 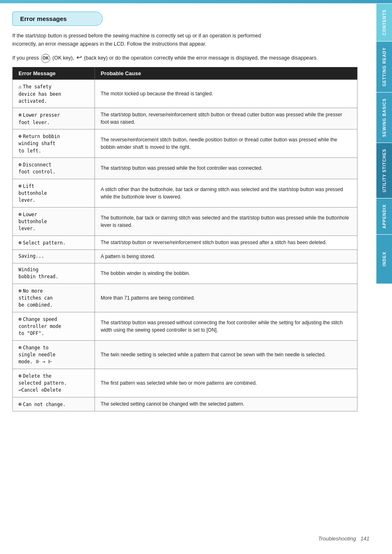 I want to click on error-message-cell: ⊕Change tosingle needlemode. ⊪ → ⊩, so click(x=54, y=354).